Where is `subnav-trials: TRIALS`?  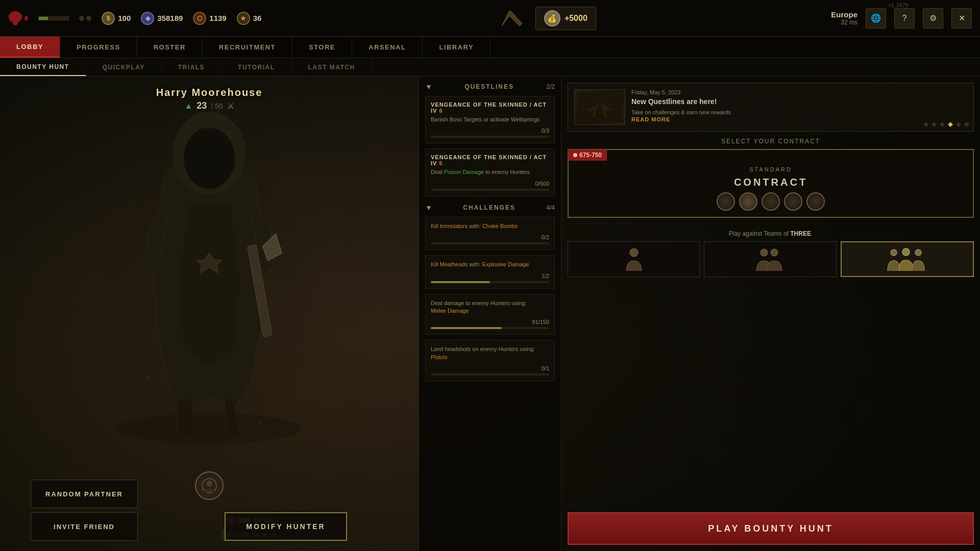 subnav-trials: TRIALS is located at coordinates (192, 67).